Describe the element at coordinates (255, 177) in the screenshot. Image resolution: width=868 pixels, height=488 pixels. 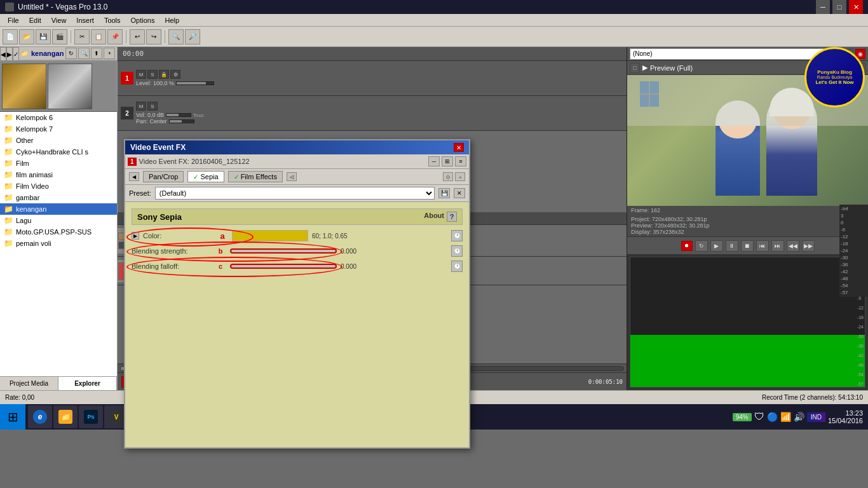
I see `tab-filmeffects: ✓ Film Effects` at that location.